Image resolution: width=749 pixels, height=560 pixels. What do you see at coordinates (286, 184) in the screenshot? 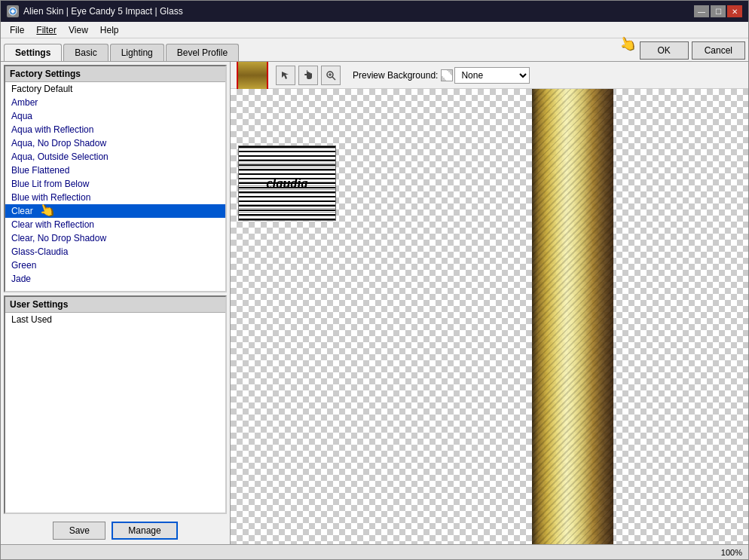
I see `claudia-label: claudia` at bounding box center [286, 184].